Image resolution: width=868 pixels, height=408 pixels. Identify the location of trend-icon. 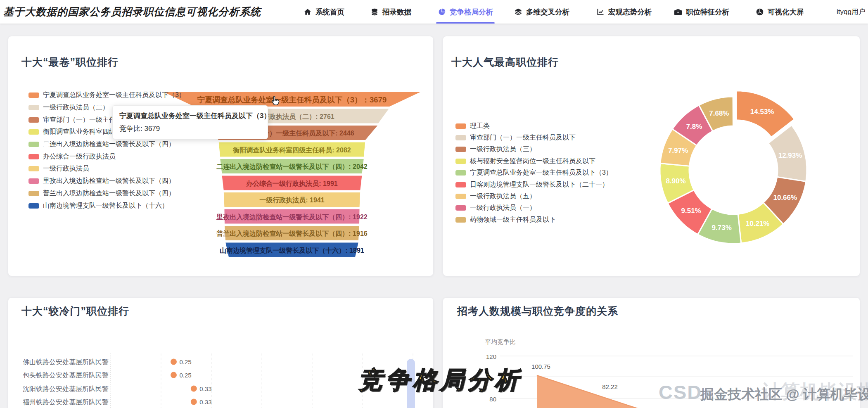
(600, 12).